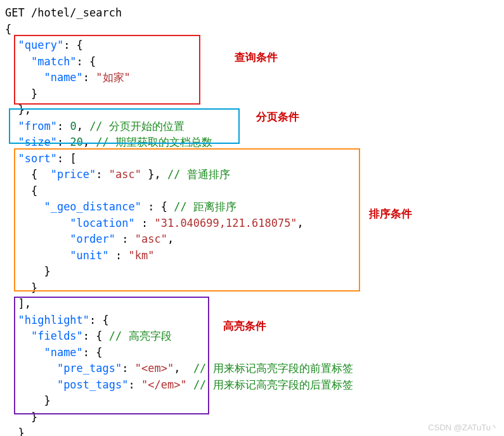 The image size is (504, 436). Describe the element at coordinates (256, 58) in the screenshot. I see `label-query: 查询条件` at that location.